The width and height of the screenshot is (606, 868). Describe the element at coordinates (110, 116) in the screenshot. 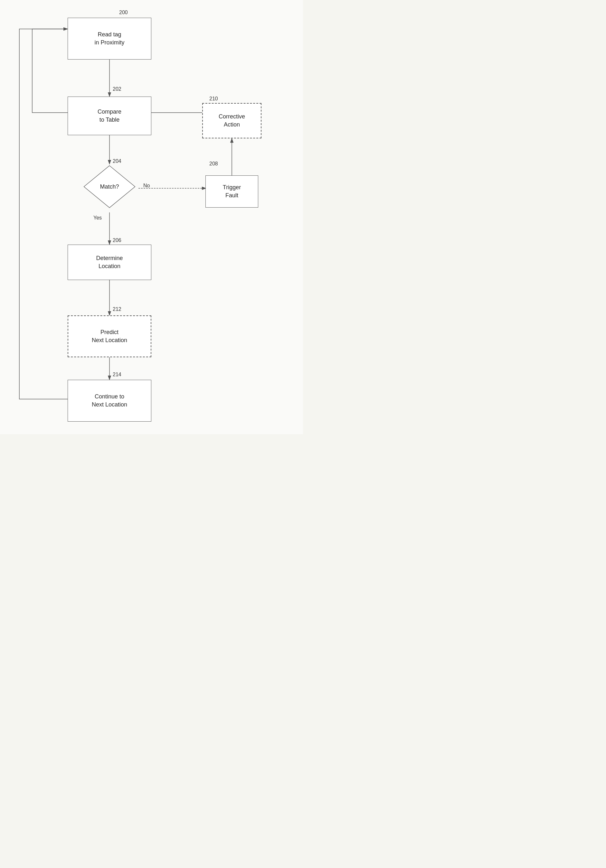

I see `compare-table-box: Compareto Table` at that location.